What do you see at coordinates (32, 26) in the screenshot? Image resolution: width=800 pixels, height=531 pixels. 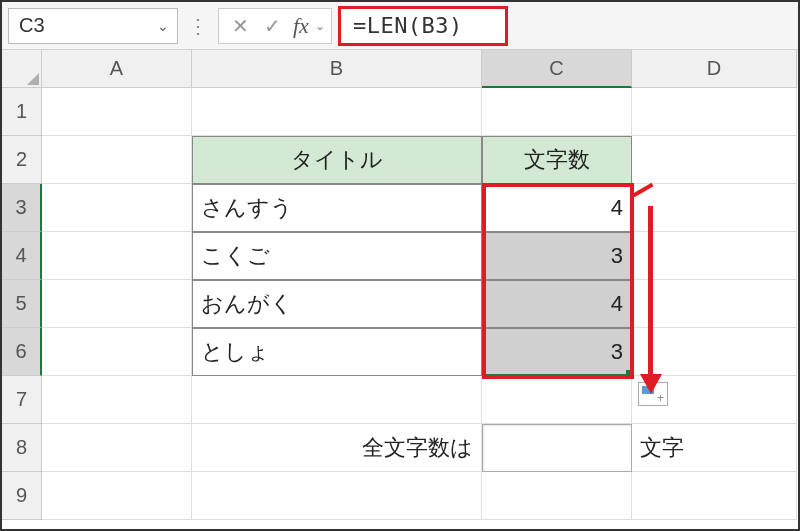 I see `name-box-value: C3` at bounding box center [32, 26].